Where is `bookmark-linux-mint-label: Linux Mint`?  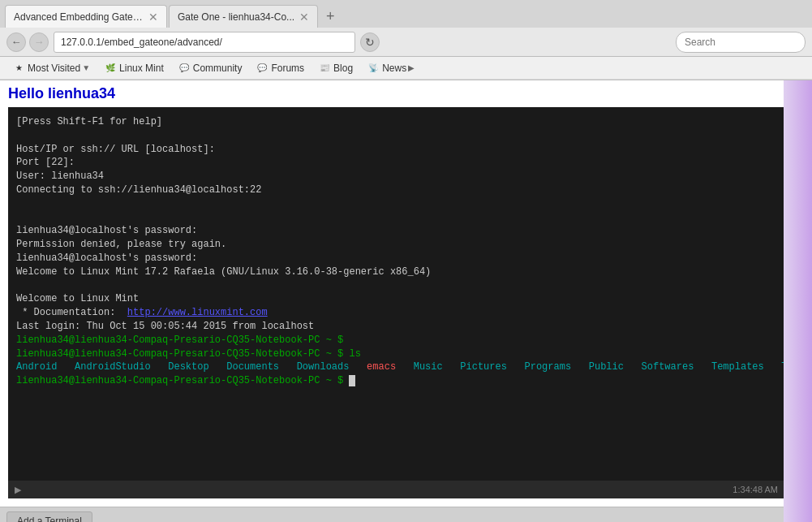
bookmark-linux-mint-label: Linux Mint is located at coordinates (141, 68).